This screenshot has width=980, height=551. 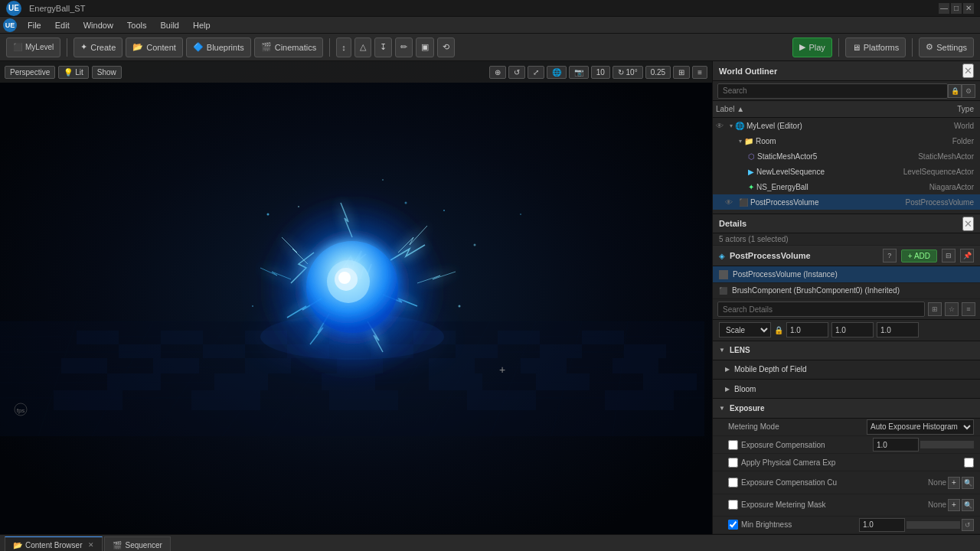 I want to click on details-close: ✕, so click(x=968, y=223).